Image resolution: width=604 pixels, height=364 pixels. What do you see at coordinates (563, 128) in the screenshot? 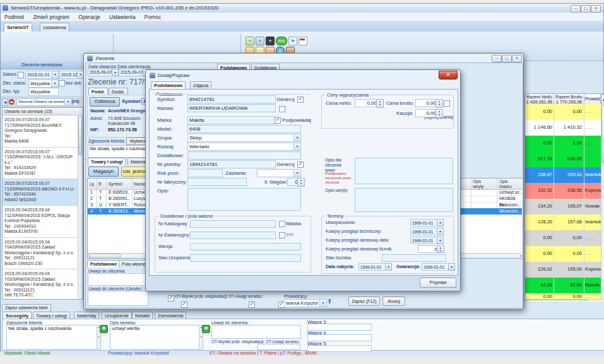
I see `grid-row: 1 146,601 410,32......` at bounding box center [563, 128].